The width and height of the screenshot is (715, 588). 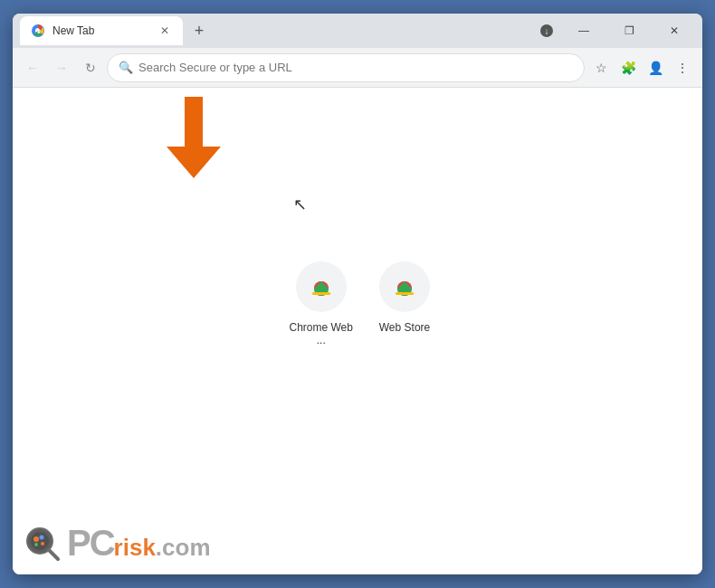 What do you see at coordinates (356, 67) in the screenshot?
I see `url-input` at bounding box center [356, 67].